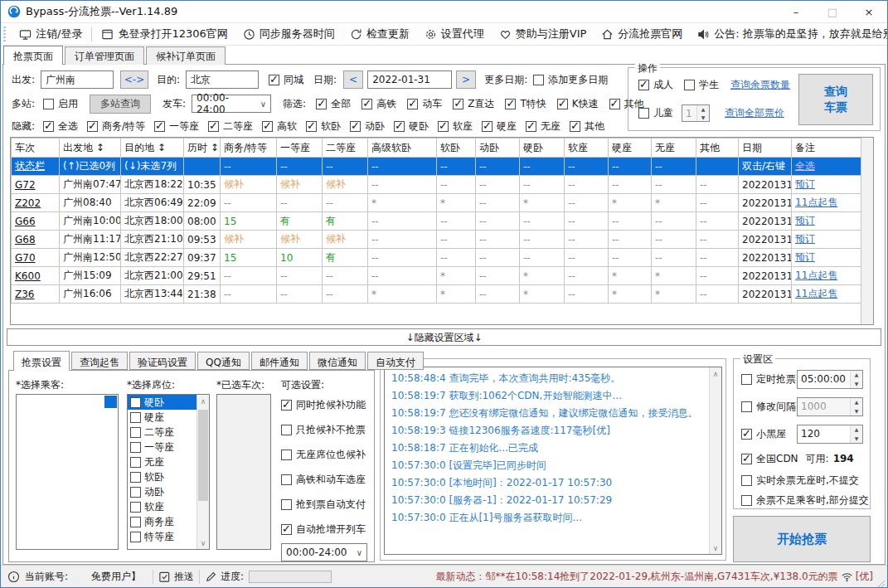 The height and width of the screenshot is (588, 888). What do you see at coordinates (164, 577) in the screenshot?
I see `push-icon` at bounding box center [164, 577].